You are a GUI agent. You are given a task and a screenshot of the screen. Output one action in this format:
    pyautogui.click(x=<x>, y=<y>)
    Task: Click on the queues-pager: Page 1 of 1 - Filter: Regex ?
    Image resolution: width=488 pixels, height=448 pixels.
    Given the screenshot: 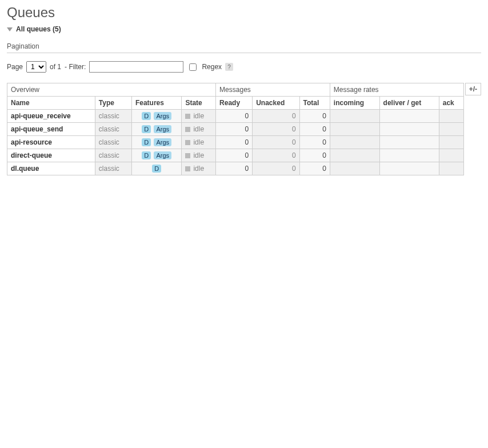 What is the action you would take?
    pyautogui.click(x=244, y=67)
    